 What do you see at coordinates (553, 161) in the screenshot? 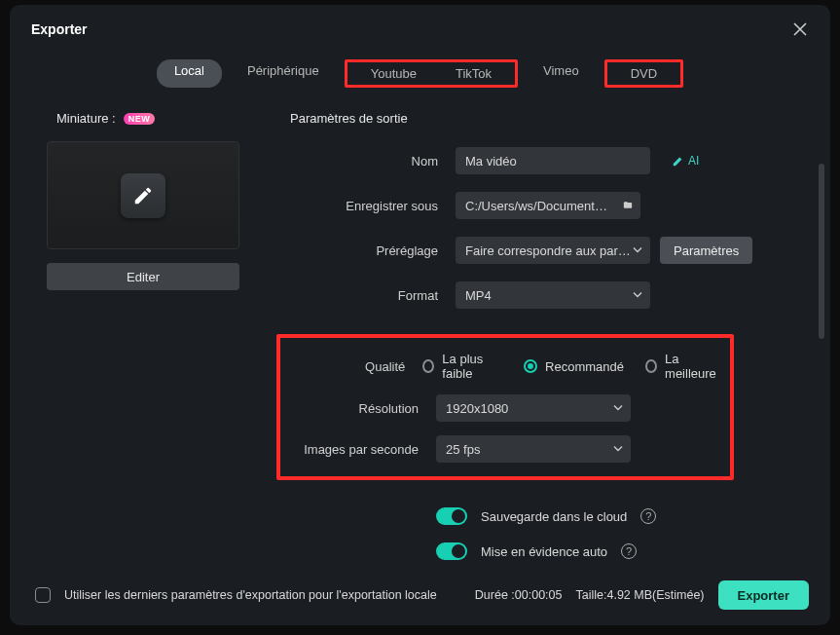
I see `name-input: Ma vidéo` at bounding box center [553, 161].